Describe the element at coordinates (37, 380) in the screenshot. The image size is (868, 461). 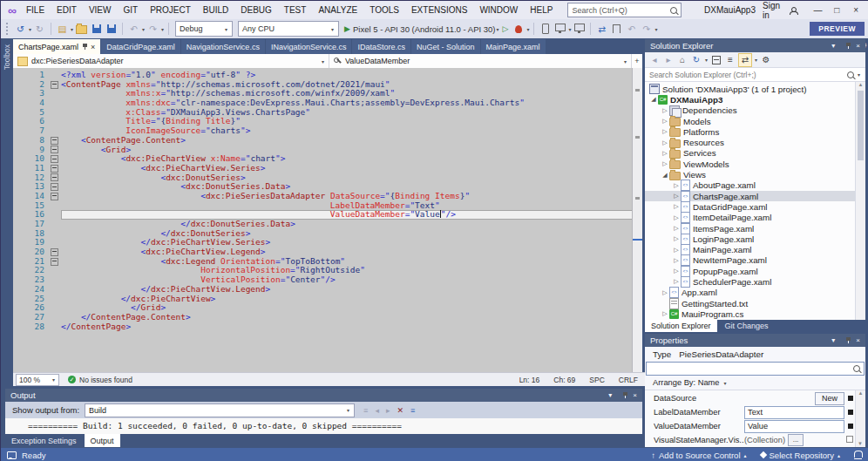
I see `editor-zoom-select: 100 % ▾` at that location.